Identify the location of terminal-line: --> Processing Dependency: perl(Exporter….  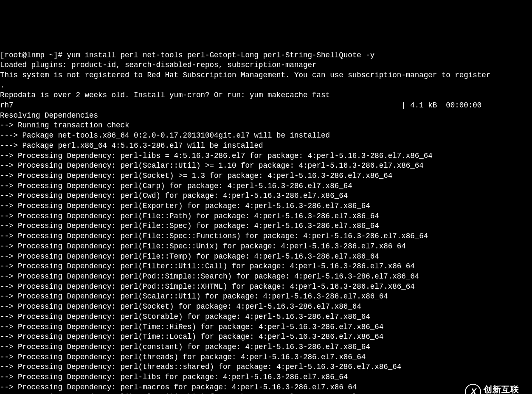
(266, 206).